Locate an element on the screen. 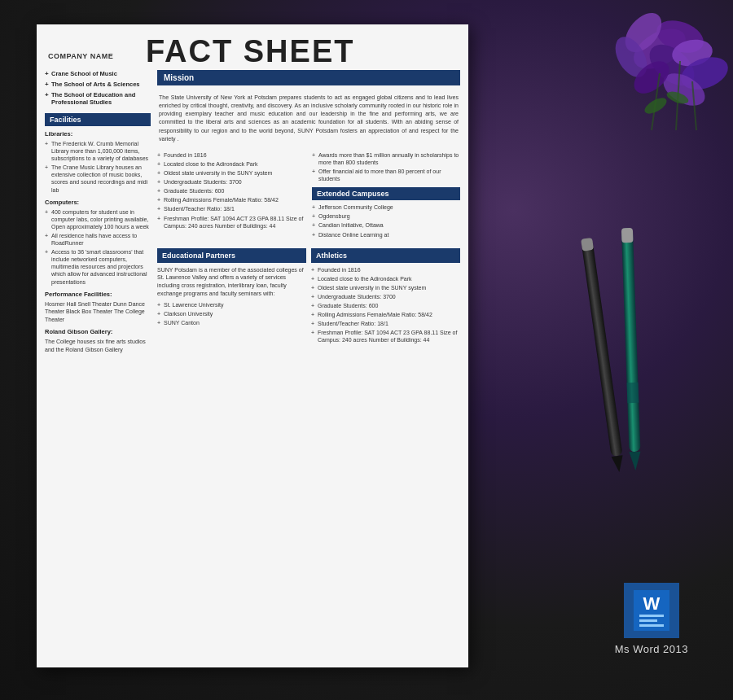 Image resolution: width=733 pixels, height=700 pixels. edu-partners-text: SUNY Potsdam is a member of the associat… is located at coordinates (231, 282).